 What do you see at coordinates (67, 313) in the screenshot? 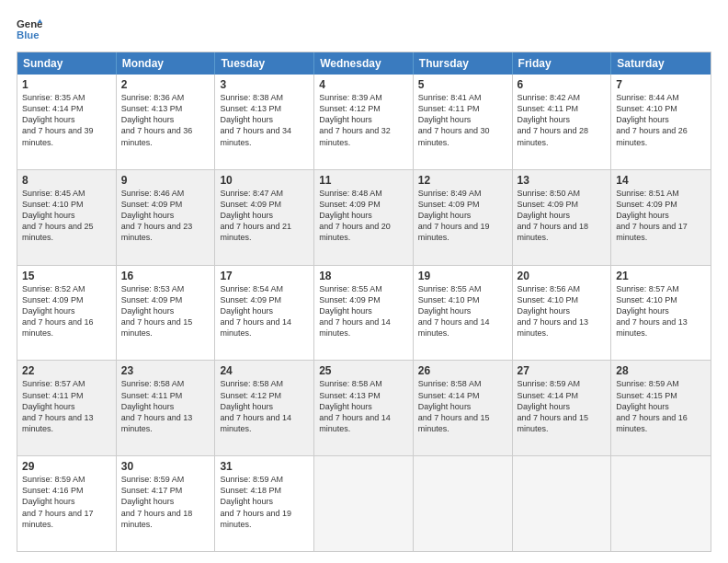
I see `cal-cell-15: 15 Sunrise: 8:52 AMSunset: 4:09 PMDaylig…` at bounding box center [67, 313].